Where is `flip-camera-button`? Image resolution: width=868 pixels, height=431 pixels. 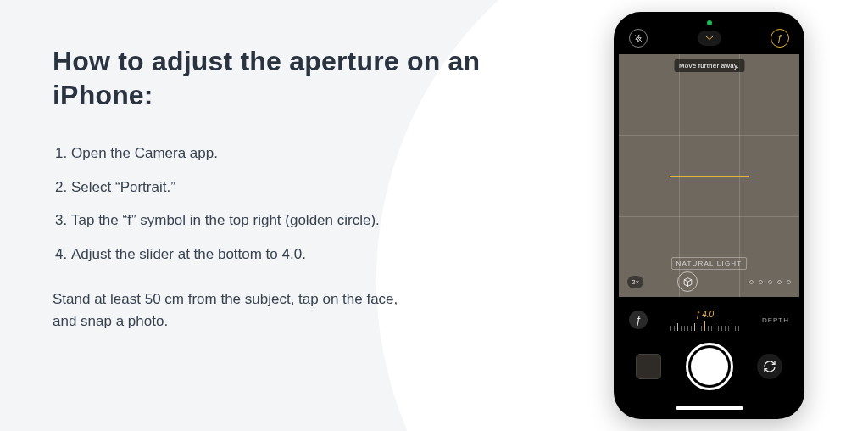 flip-camera-button is located at coordinates (770, 367).